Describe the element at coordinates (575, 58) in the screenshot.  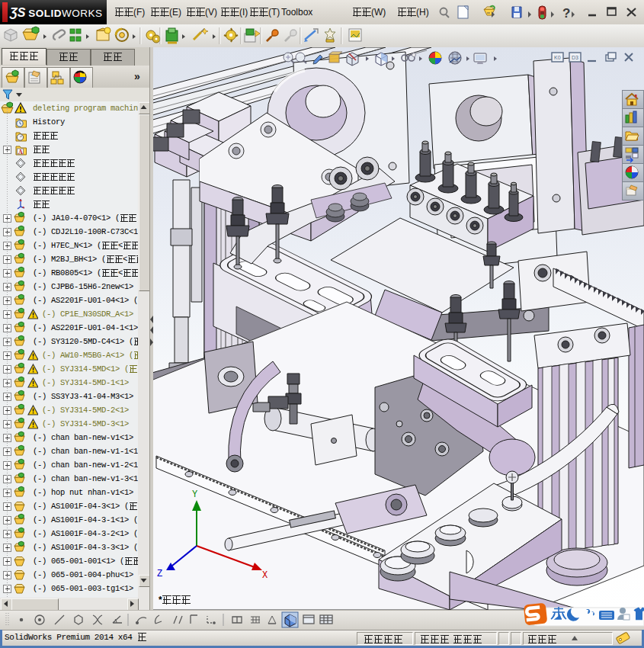
I see `svg-text: D3` at that location.